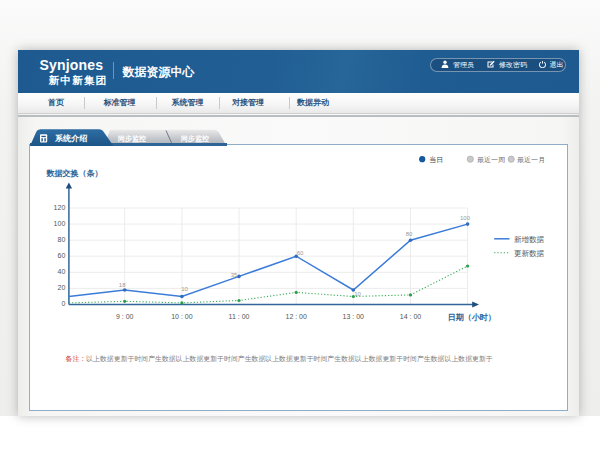 Image resolution: width=600 pixels, height=450 pixels. I want to click on svg-text: 日期（小时）, so click(471, 316).